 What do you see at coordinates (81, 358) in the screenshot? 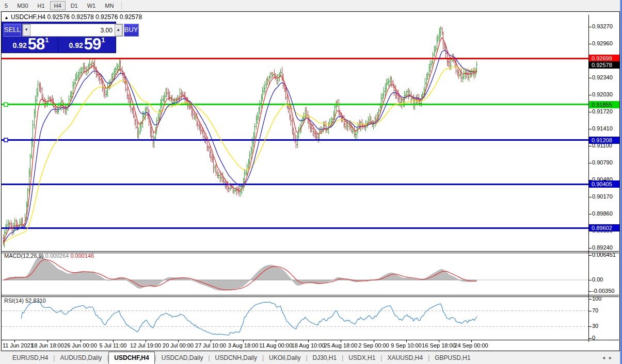
I see `chart-tab-audusd: AUDUSD,Daily` at bounding box center [81, 358].